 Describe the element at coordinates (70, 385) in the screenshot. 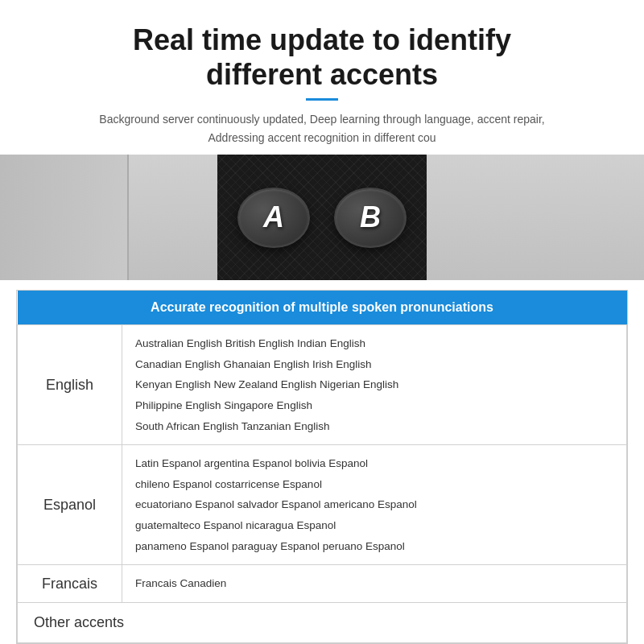

I see `lang-cell-0: English` at that location.